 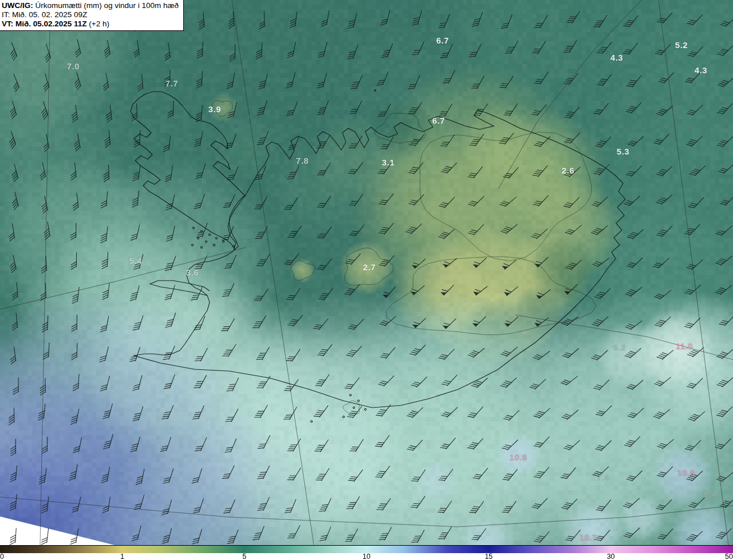 I want to click on colorbar-tick: 1, so click(x=123, y=557).